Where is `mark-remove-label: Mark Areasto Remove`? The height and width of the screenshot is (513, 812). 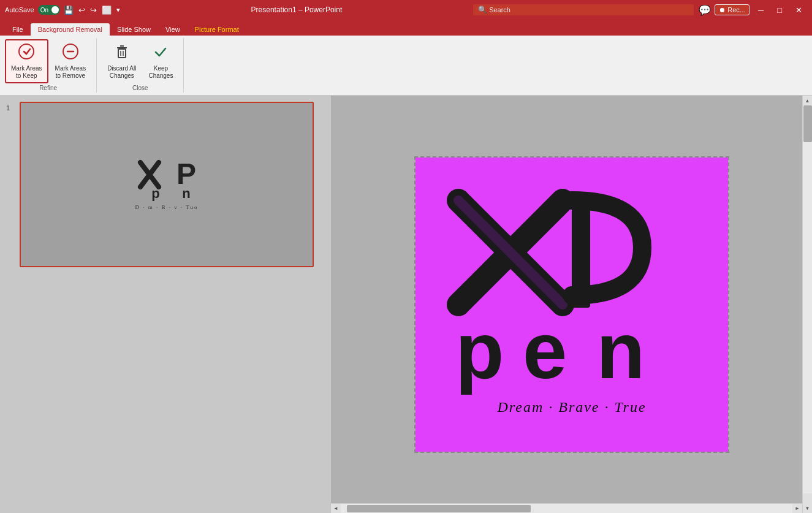
mark-remove-label: Mark Areasto Remove is located at coordinates (71, 72).